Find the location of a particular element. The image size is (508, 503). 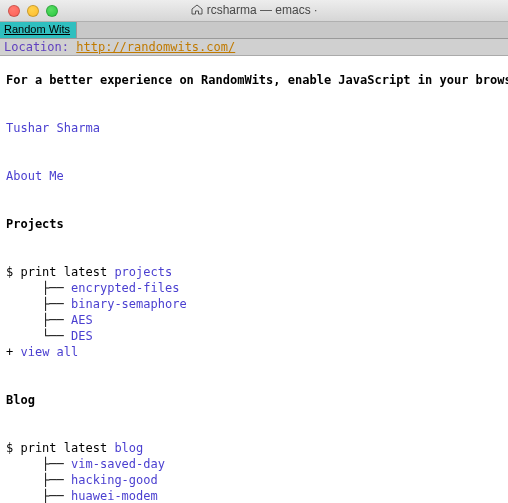

blog-cmd-arg: blog is located at coordinates (128, 448).